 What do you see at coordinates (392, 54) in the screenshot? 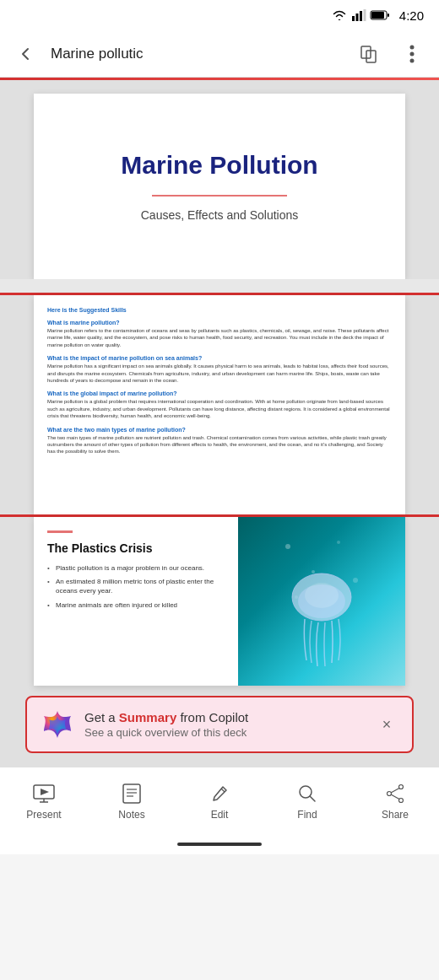
I see `top-bar-actions` at bounding box center [392, 54].